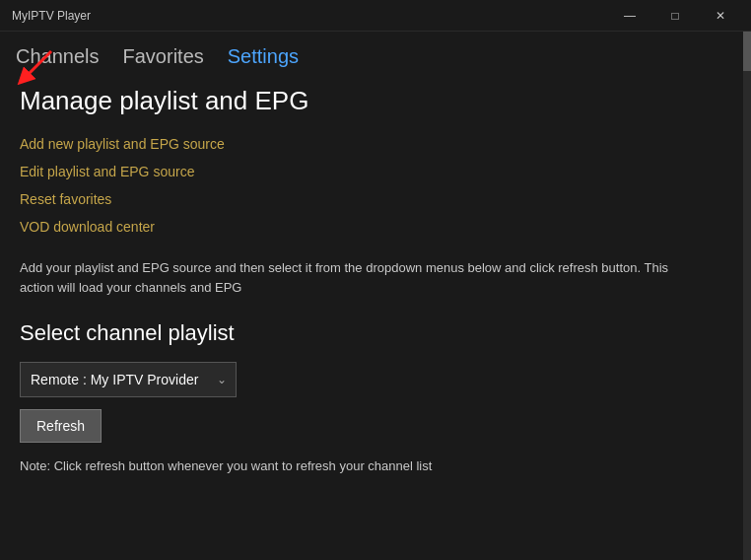 The height and width of the screenshot is (560, 751). I want to click on note-text: Note: Click refresh button whenever you …, so click(376, 465).